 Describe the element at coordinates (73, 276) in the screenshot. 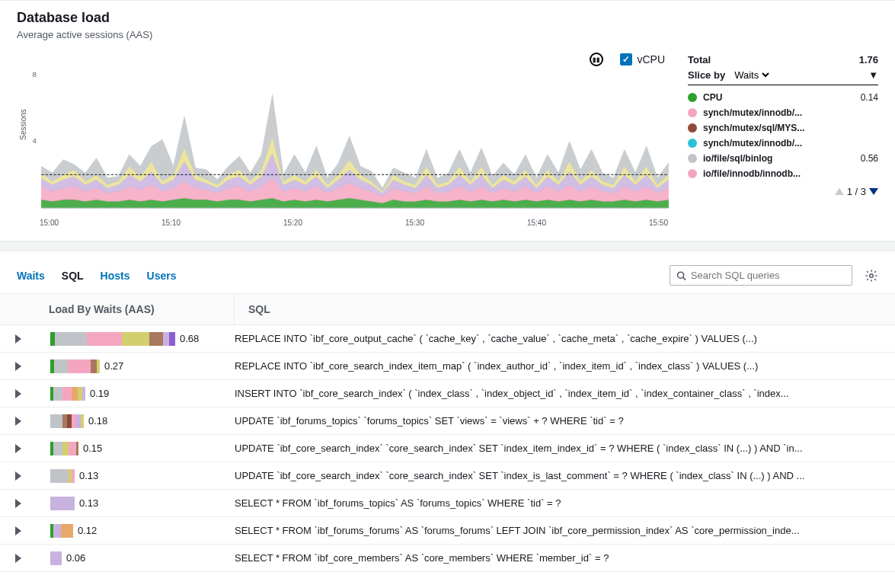

I see `tab-sql: SQL` at that location.